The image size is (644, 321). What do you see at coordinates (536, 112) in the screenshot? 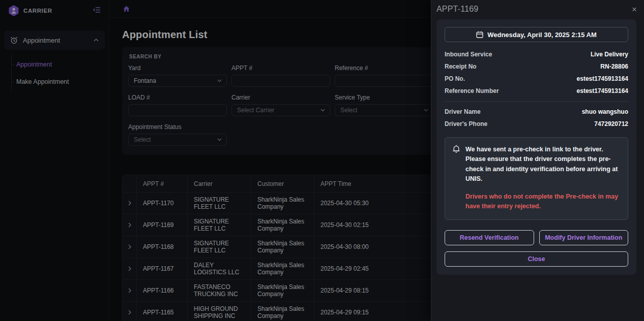
I see `detail-row: Driver Name shuo wangshuo` at bounding box center [536, 112].